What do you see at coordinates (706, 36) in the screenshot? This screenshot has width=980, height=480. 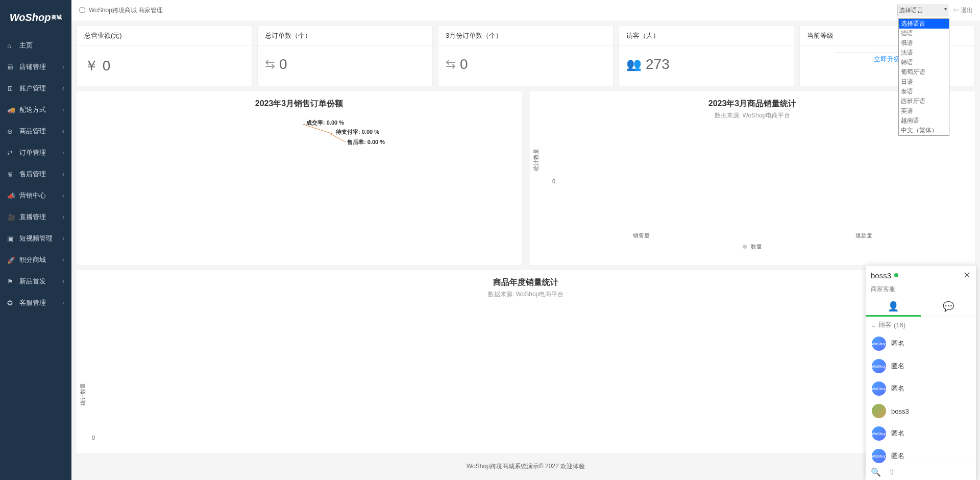 I see `stat-title: 访客（人）` at bounding box center [706, 36].